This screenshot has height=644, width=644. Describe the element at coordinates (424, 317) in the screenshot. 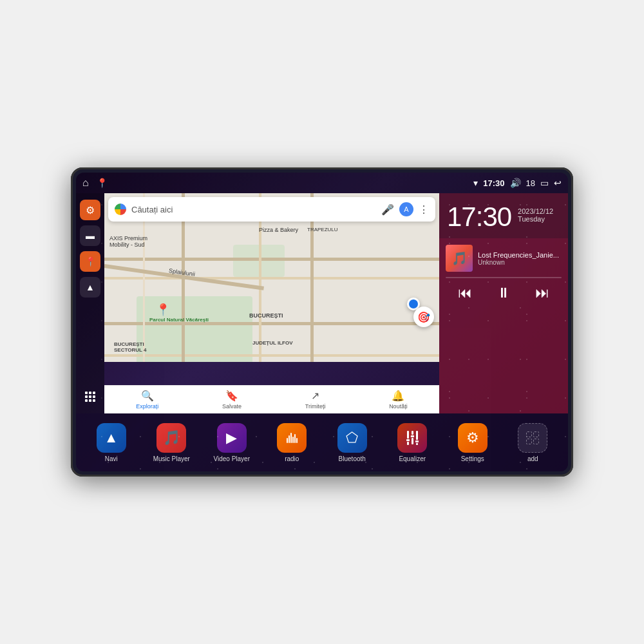

I see `recenter-button: 🎯` at that location.